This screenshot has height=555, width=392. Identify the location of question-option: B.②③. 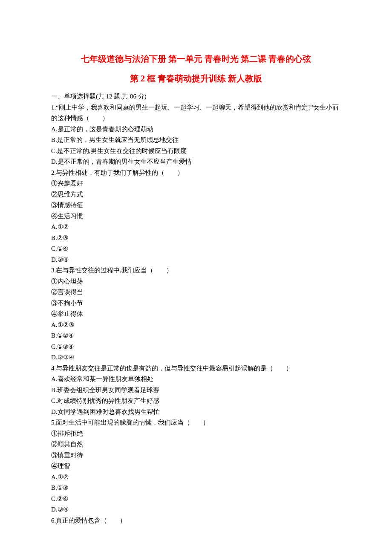
(196, 238).